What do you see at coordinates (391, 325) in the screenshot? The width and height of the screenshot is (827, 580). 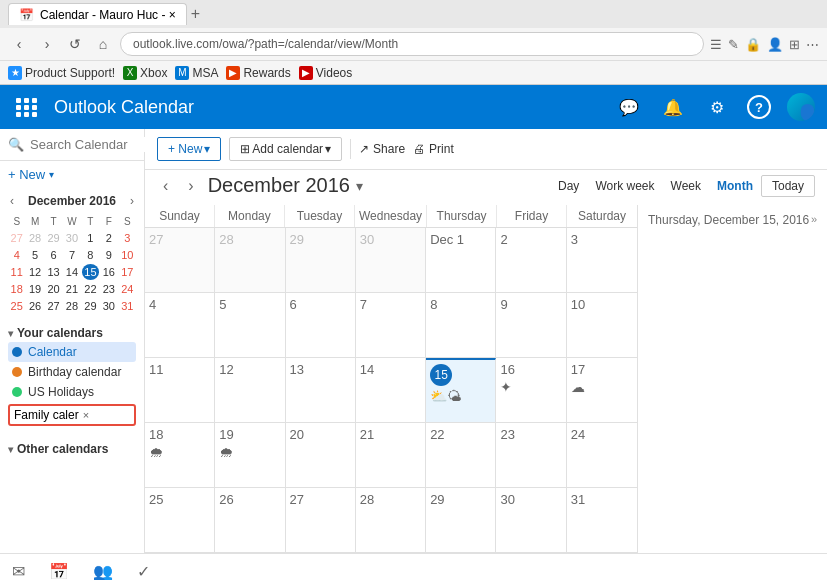 I see `cal-cell-dec7: 7` at bounding box center [391, 325].